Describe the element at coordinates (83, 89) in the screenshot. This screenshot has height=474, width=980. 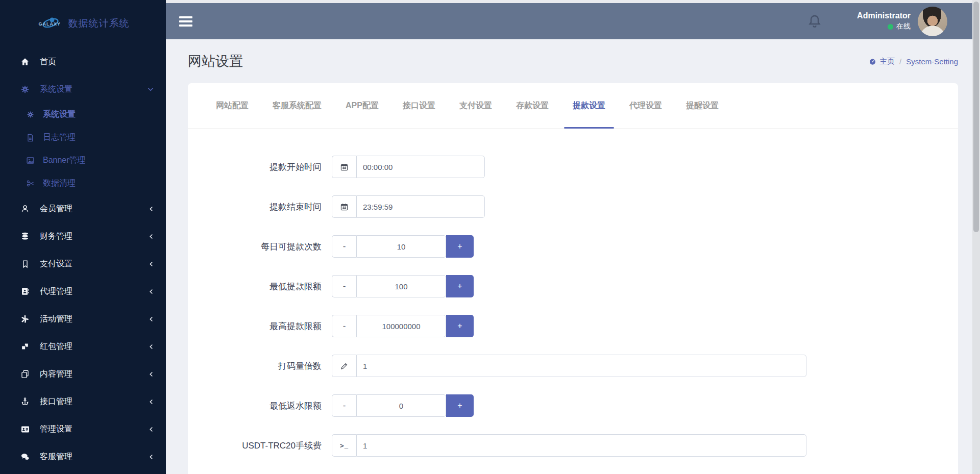
I see `sidebar-group-system-settings: 系统设置` at that location.